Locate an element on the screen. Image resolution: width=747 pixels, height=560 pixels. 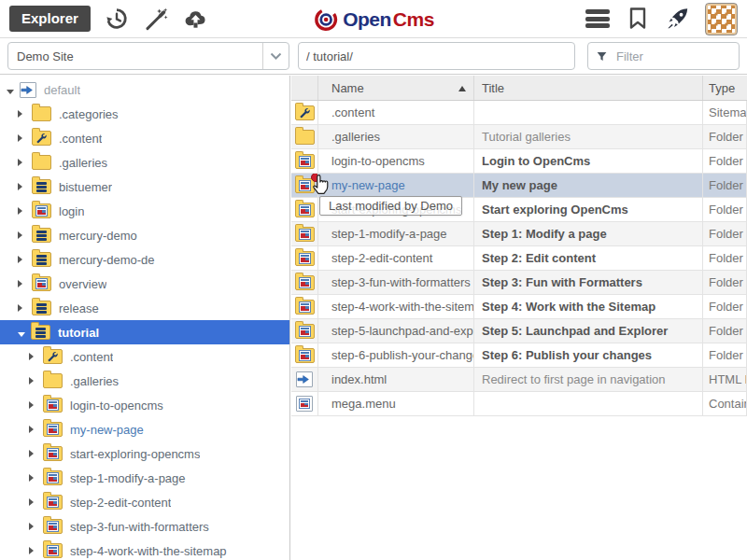
tree-item-step-3-fun-with-formatters: step-3-fun-with-formatters is located at coordinates (145, 526).